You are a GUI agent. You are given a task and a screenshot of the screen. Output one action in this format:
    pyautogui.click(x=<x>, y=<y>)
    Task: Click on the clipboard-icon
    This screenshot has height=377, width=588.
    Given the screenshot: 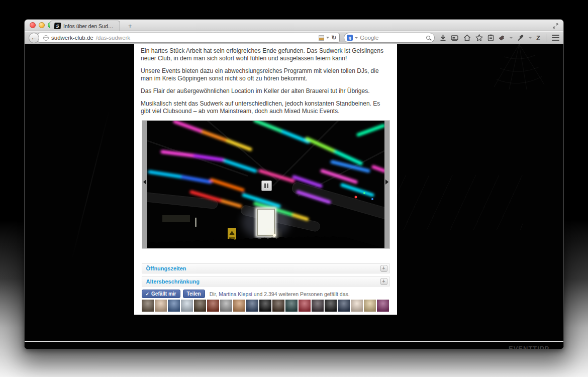 What is the action you would take?
    pyautogui.click(x=491, y=38)
    